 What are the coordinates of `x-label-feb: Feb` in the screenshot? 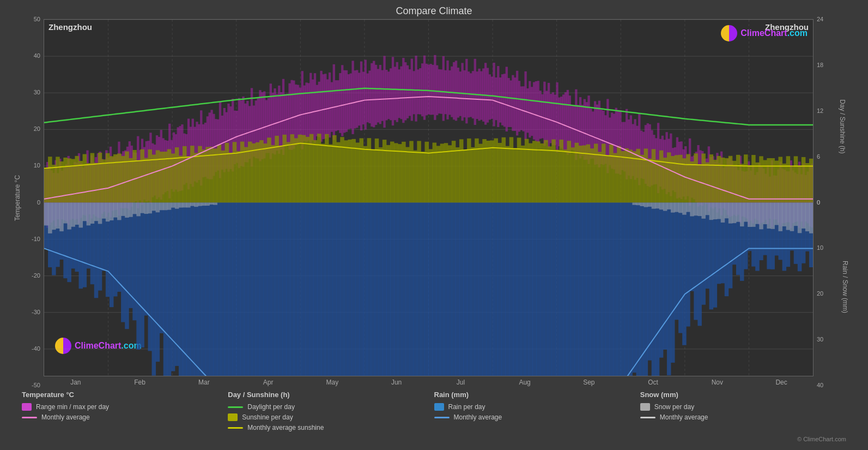 It's located at (140, 381).